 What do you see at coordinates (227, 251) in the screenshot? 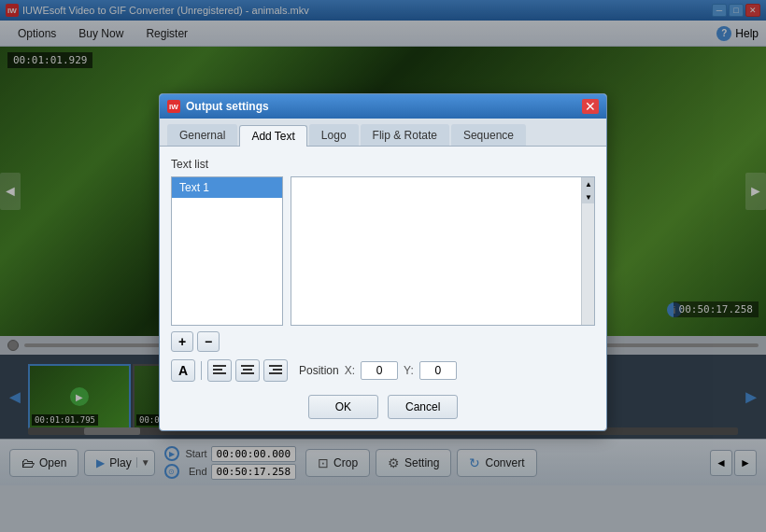
I see `text-list: Text 1` at bounding box center [227, 251].